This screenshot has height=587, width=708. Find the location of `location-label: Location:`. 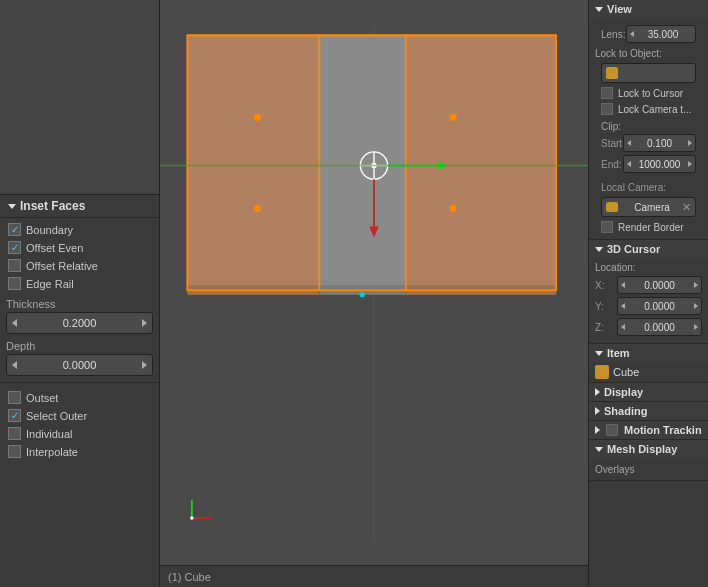

location-label: Location: is located at coordinates (648, 268).